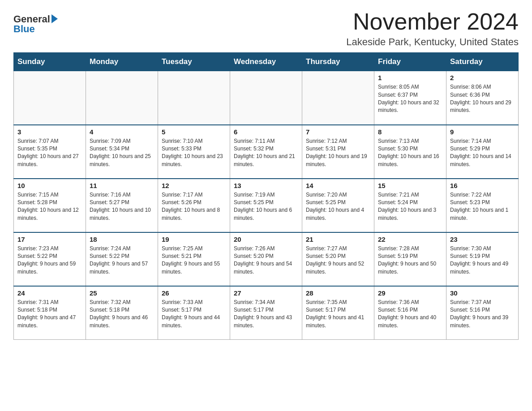  I want to click on calendar-cell: 4Sunrise: 7:09 AMSunset: 5:34 PMDaylight…, so click(122, 152).